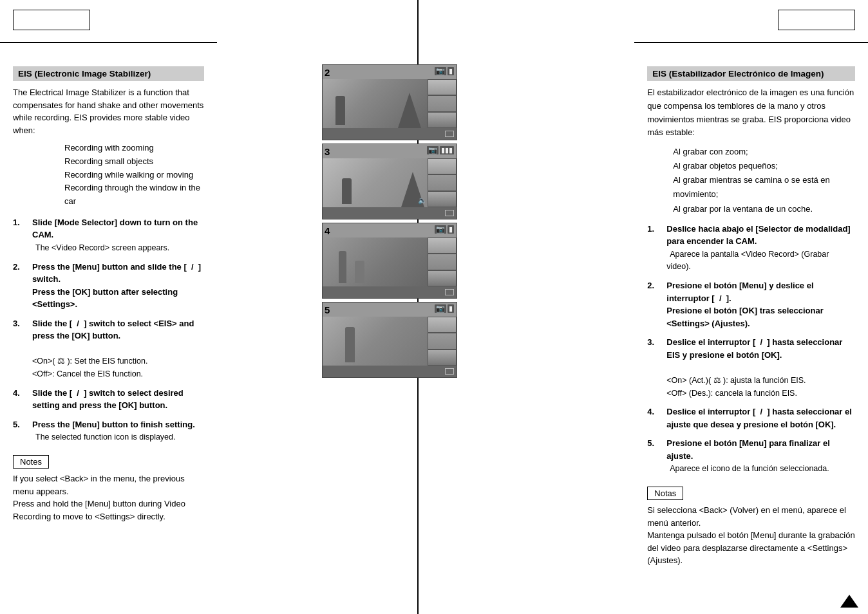  Describe the element at coordinates (343, 267) in the screenshot. I see `person-4-shape` at that location.